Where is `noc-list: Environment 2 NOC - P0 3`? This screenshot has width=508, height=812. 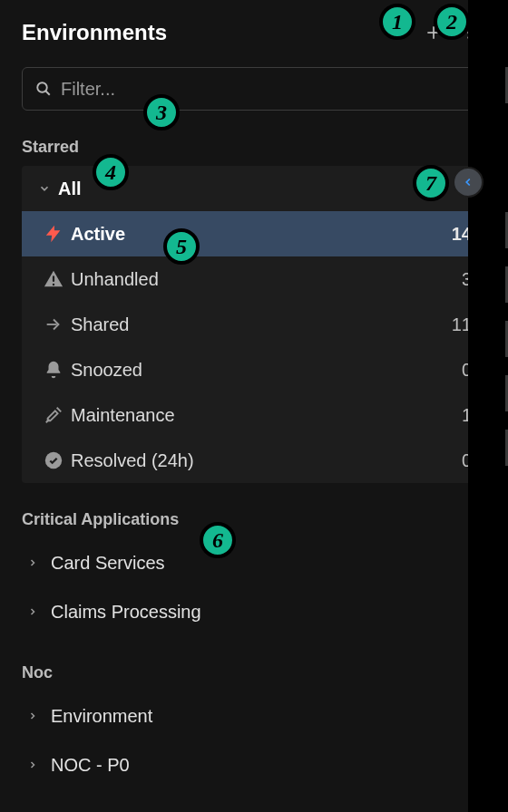 noc-list: Environment 2 NOC - P0 3 is located at coordinates (254, 740).